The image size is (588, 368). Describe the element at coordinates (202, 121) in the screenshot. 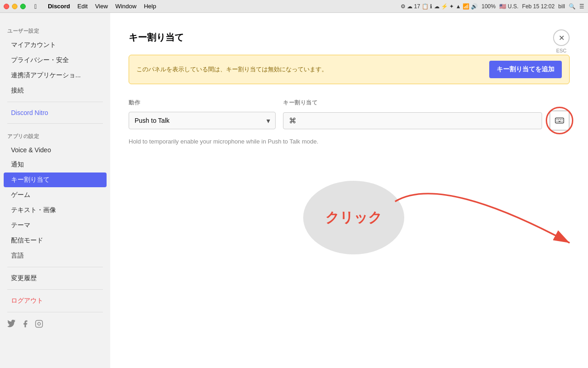

I see `action-select-wrapper: Push to Talk` at that location.